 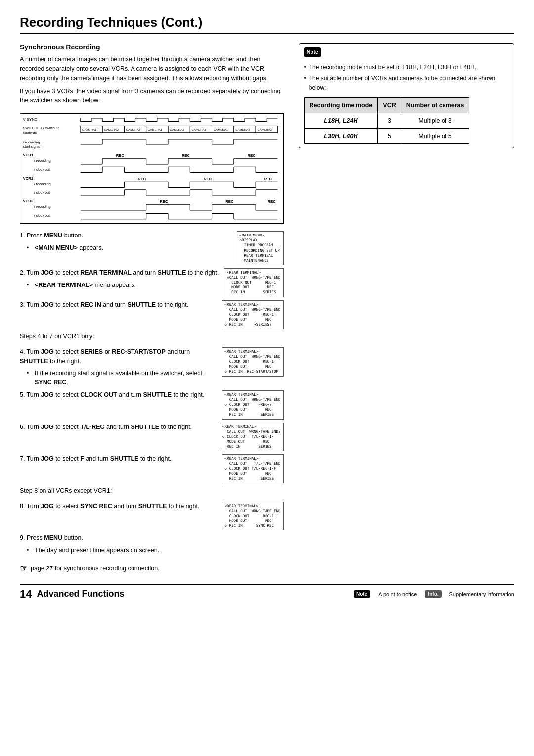 What do you see at coordinates (387, 137) in the screenshot?
I see `table-row: L30H, L40H 5 Multiple of 5` at bounding box center [387, 137].